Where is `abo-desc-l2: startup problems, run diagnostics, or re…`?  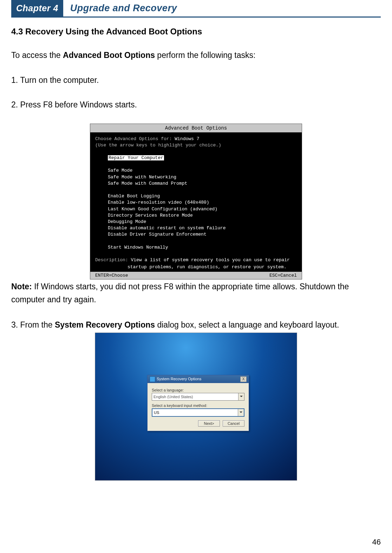
abo-desc-l2: startup problems, run diagnostics, or re… is located at coordinates (196, 267).